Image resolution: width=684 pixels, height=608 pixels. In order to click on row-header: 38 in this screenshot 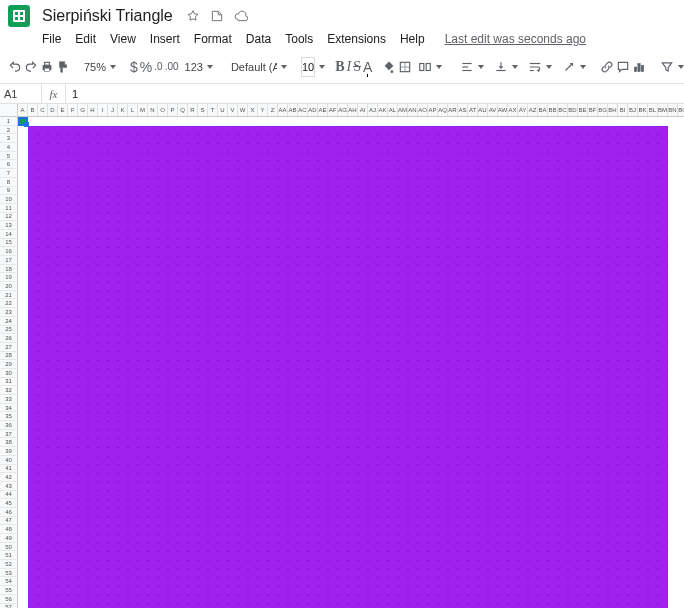, I will do `click(8, 442)`.